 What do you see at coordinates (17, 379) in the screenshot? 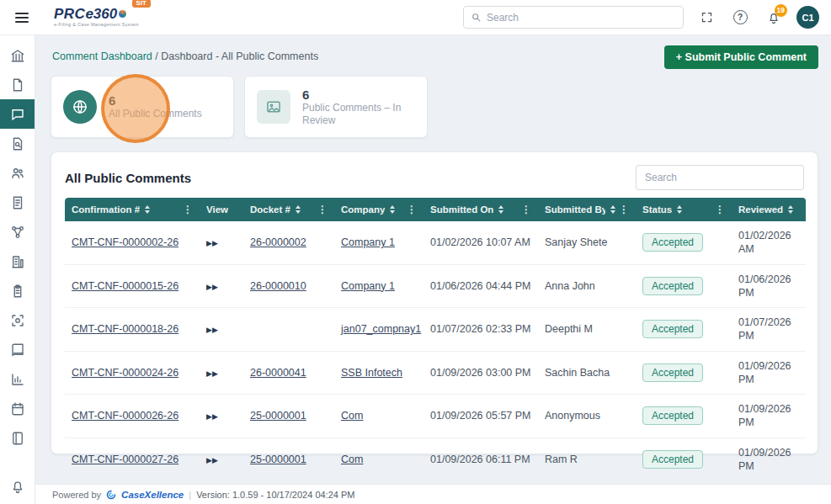
I see `sidebar-item-reports` at bounding box center [17, 379].